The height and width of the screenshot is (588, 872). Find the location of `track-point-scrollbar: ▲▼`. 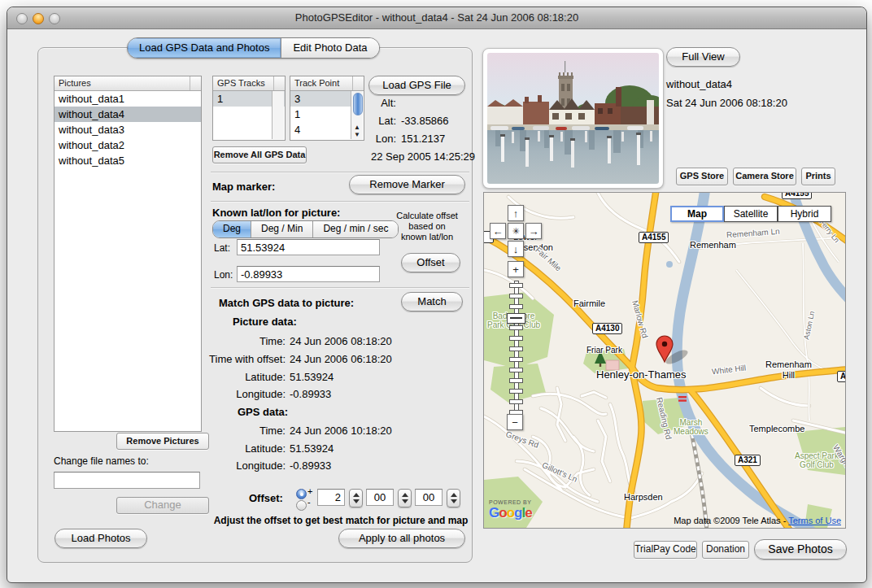

track-point-scrollbar: ▲▼ is located at coordinates (356, 115).